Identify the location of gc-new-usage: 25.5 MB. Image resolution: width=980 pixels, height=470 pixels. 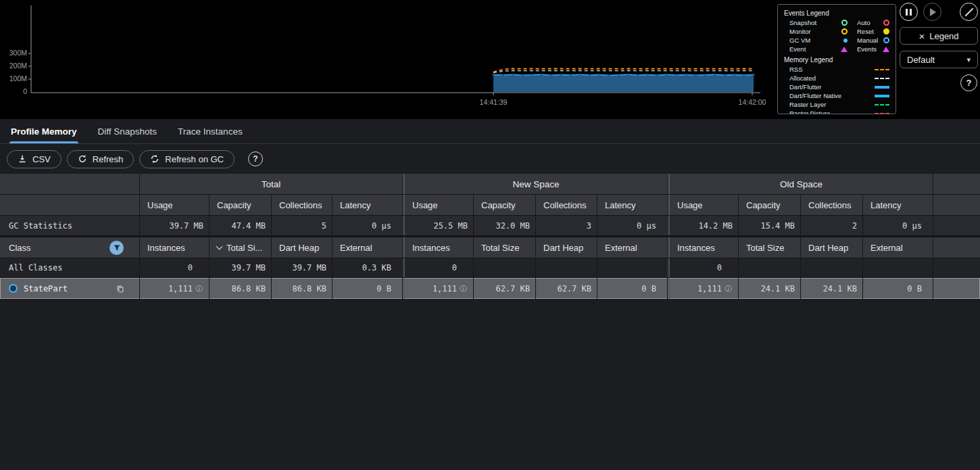
(439, 226).